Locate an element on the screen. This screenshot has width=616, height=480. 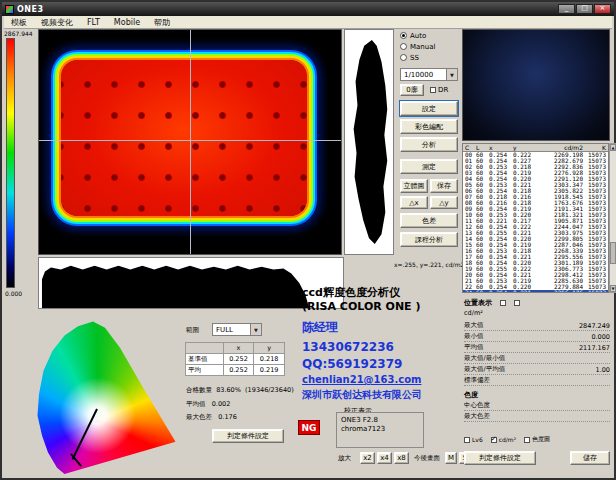
measurement-table-rows: 00600.2540.2222269.1981507301600.2540.22… is located at coordinates (536, 222).